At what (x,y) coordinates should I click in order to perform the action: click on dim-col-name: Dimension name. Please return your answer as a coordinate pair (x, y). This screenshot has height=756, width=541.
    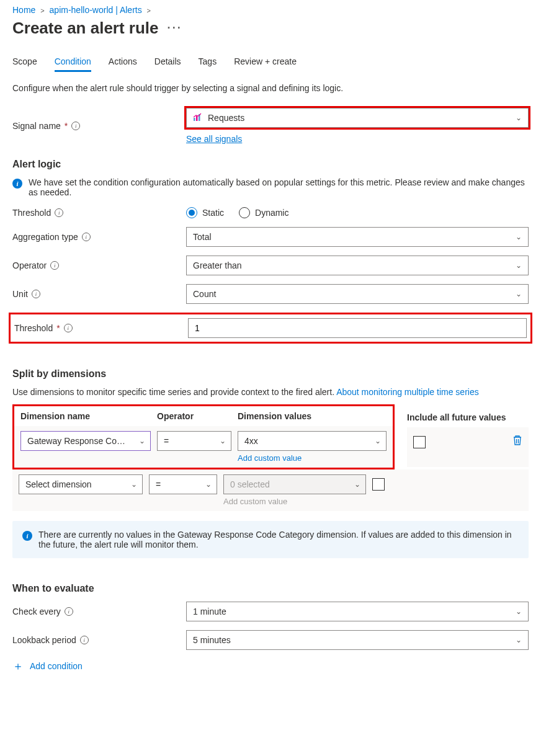
    Looking at the image, I should click on (86, 416).